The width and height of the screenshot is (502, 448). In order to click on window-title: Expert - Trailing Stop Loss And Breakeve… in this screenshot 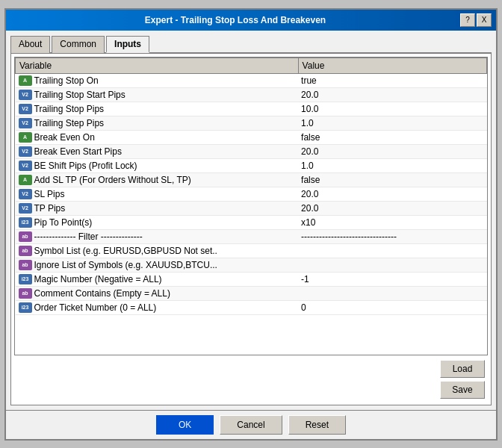, I will do `click(235, 20)`.